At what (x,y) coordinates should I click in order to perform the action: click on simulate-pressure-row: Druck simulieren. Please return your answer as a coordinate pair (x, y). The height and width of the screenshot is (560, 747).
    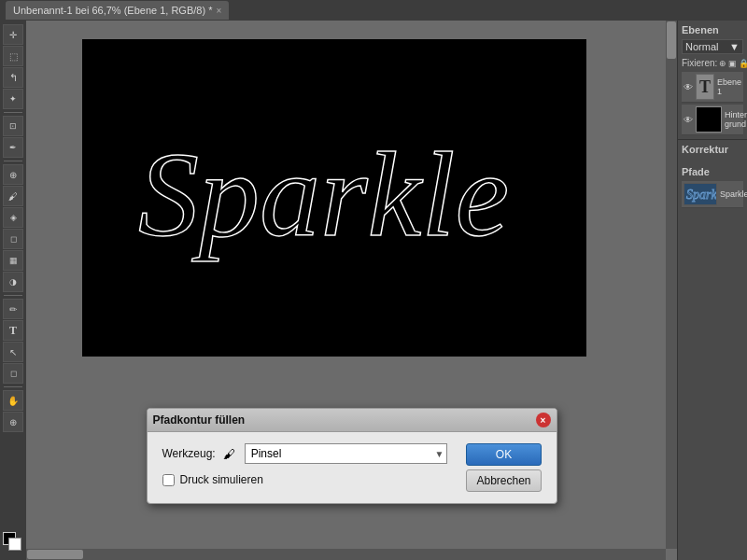
    Looking at the image, I should click on (305, 480).